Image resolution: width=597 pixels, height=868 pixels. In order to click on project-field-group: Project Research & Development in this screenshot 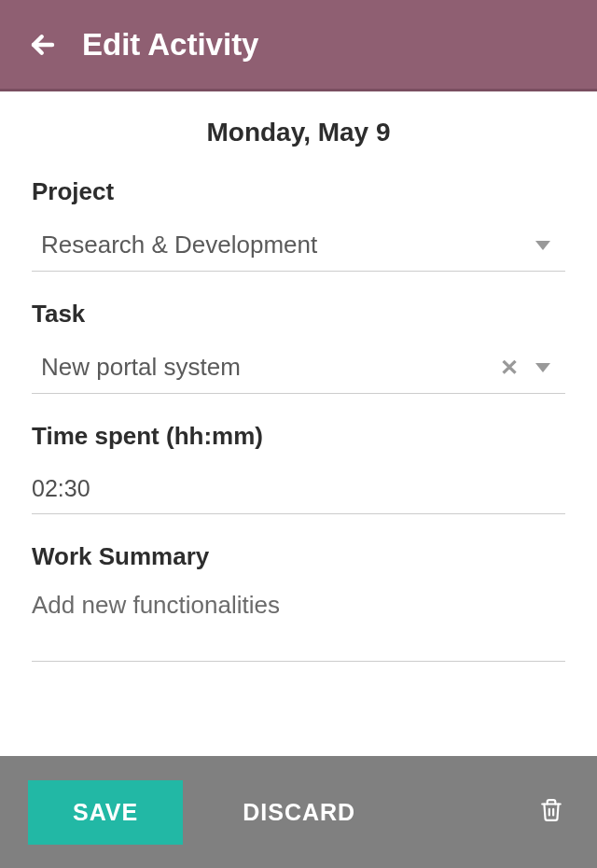, I will do `click(298, 224)`.